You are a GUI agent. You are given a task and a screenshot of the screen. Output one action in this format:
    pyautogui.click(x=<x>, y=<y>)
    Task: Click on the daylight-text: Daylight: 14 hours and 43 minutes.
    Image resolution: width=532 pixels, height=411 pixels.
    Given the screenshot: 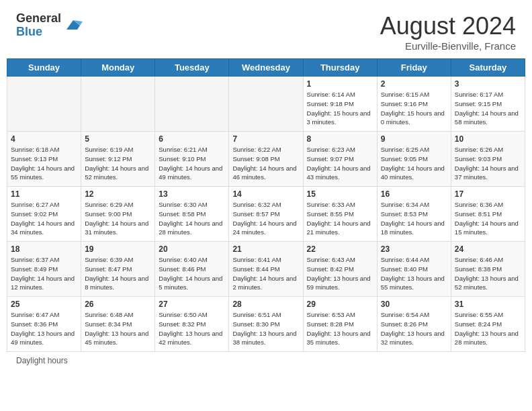 What is the action you would take?
    pyautogui.click(x=340, y=173)
    